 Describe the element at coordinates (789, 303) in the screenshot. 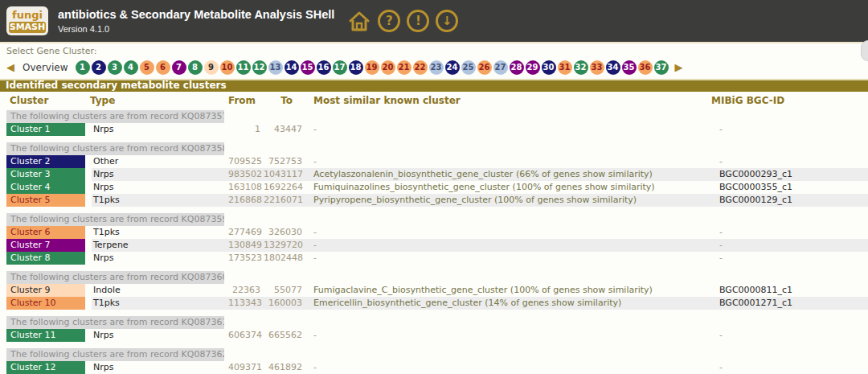

I see `mibig-bgc-id: BGC0001271_c1` at that location.